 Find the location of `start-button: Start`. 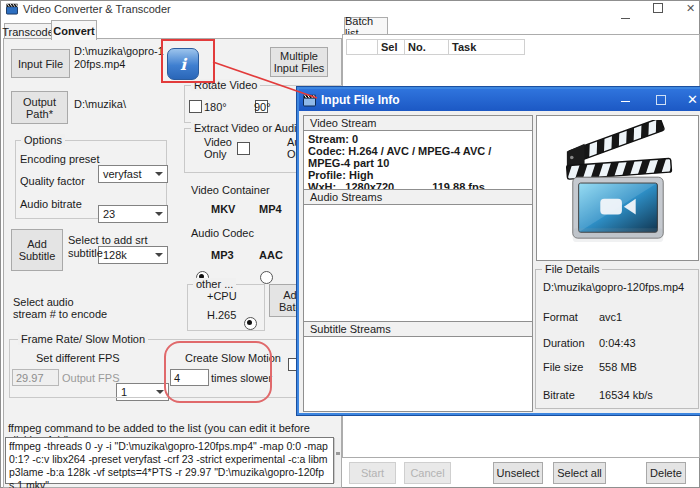

start-button: Start is located at coordinates (372, 473).